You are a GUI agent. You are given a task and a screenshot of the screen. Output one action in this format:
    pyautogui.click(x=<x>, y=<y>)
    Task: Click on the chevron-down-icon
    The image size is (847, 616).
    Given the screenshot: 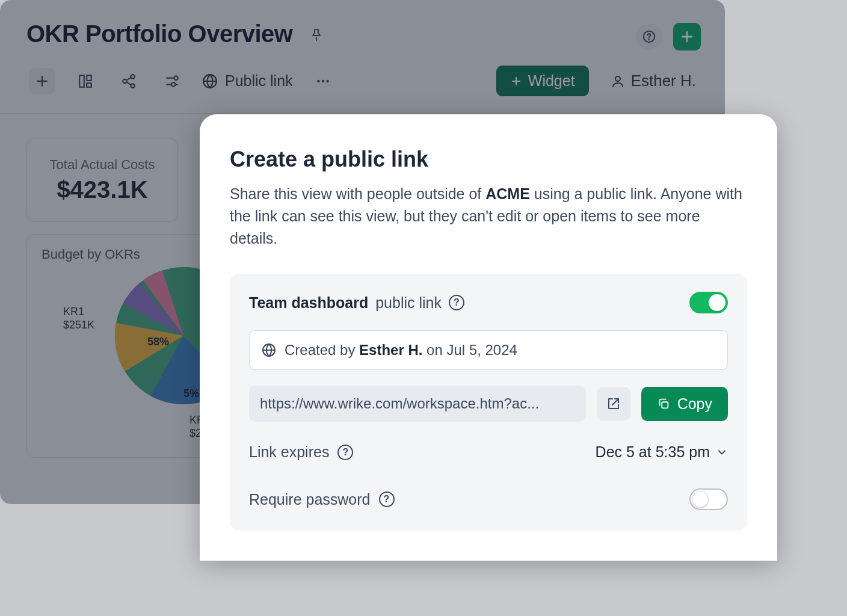 What is the action you would take?
    pyautogui.click(x=722, y=452)
    